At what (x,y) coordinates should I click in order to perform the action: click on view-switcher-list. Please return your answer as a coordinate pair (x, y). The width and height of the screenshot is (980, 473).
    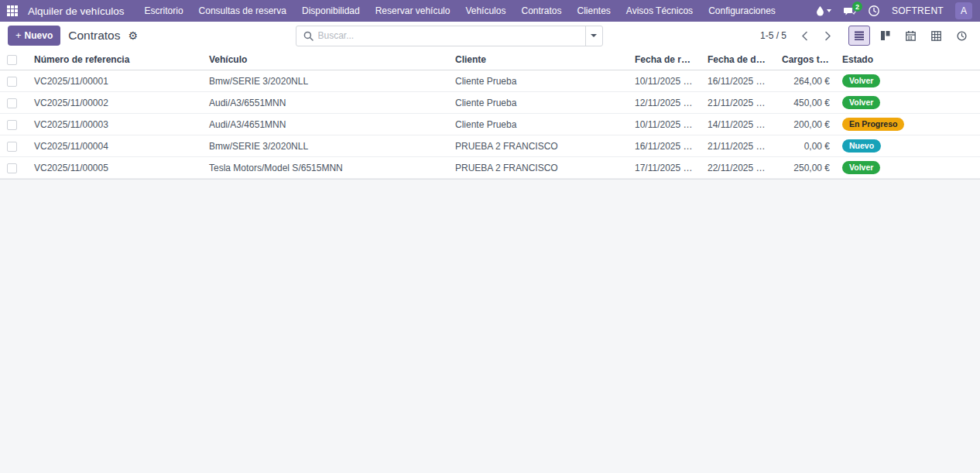
    Looking at the image, I should click on (859, 36).